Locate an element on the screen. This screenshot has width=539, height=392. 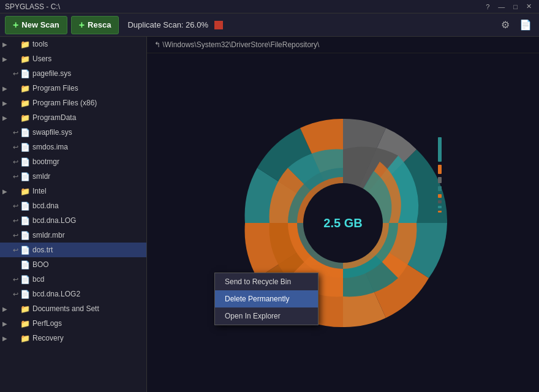
item-label: tools is located at coordinates (40, 44).